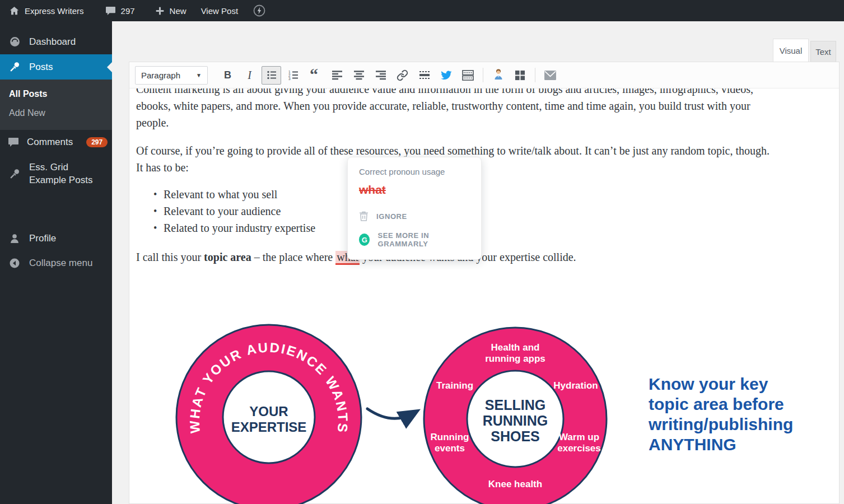 The height and width of the screenshot is (504, 844). What do you see at coordinates (425, 75) in the screenshot?
I see `read-more-icon` at bounding box center [425, 75].